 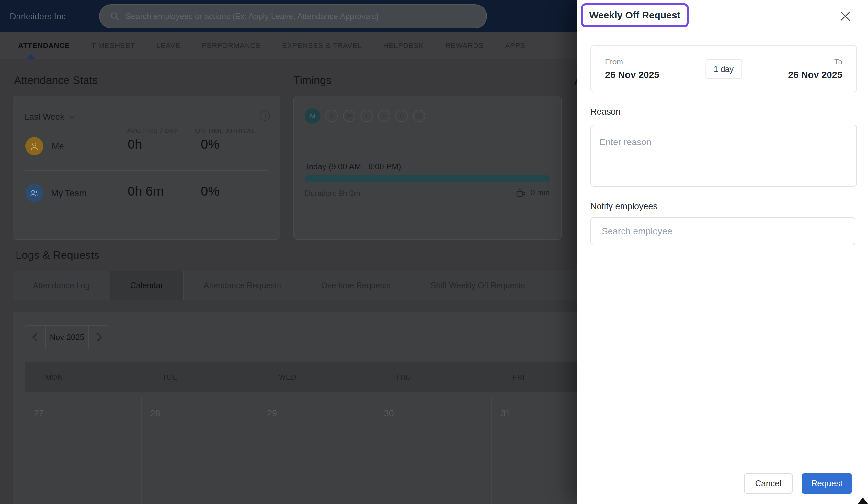 I want to click on tab-attendance-log: Attendance Log, so click(x=61, y=286).